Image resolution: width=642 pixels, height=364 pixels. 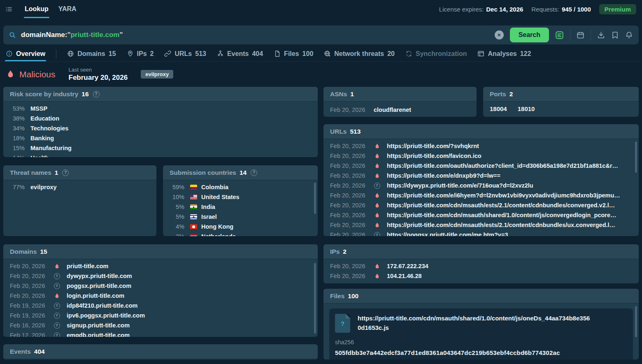 What do you see at coordinates (526, 109) in the screenshot?
I see `port-value: 18010` at bounding box center [526, 109].